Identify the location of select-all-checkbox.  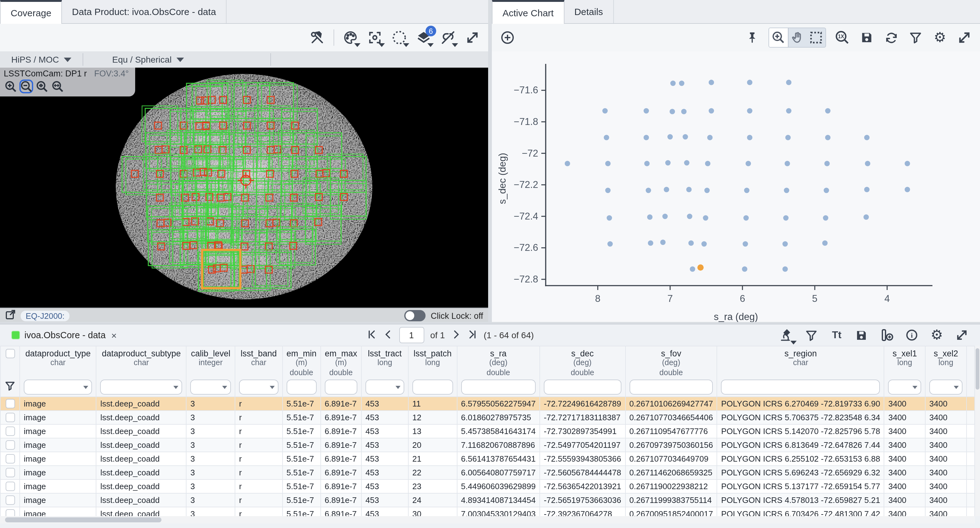
(10, 353).